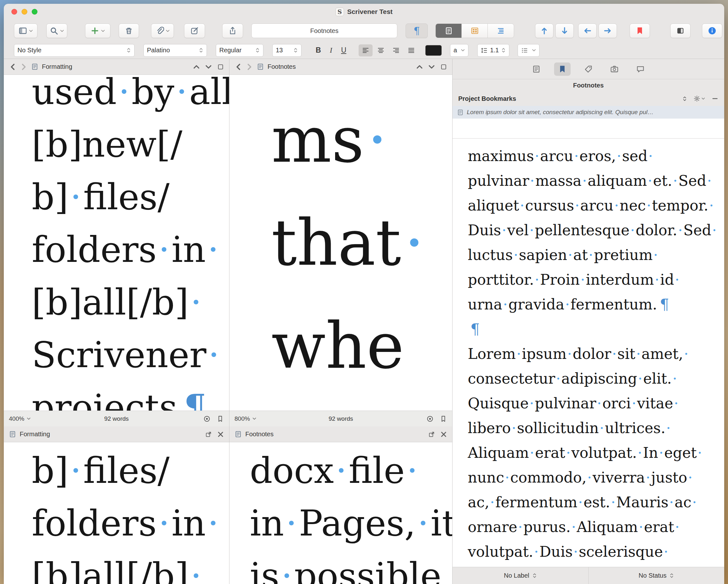  Describe the element at coordinates (20, 419) in the screenshot. I see `zoom-select: 400%` at that location.